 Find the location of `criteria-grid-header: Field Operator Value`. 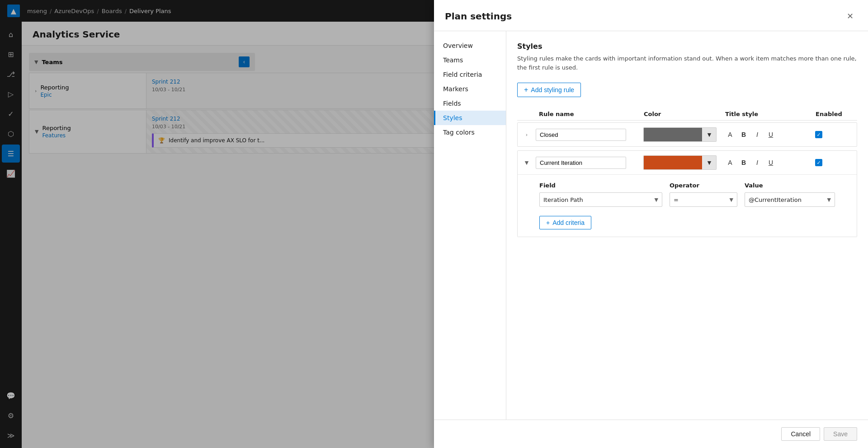

criteria-grid-header: Field Operator Value is located at coordinates (687, 185).